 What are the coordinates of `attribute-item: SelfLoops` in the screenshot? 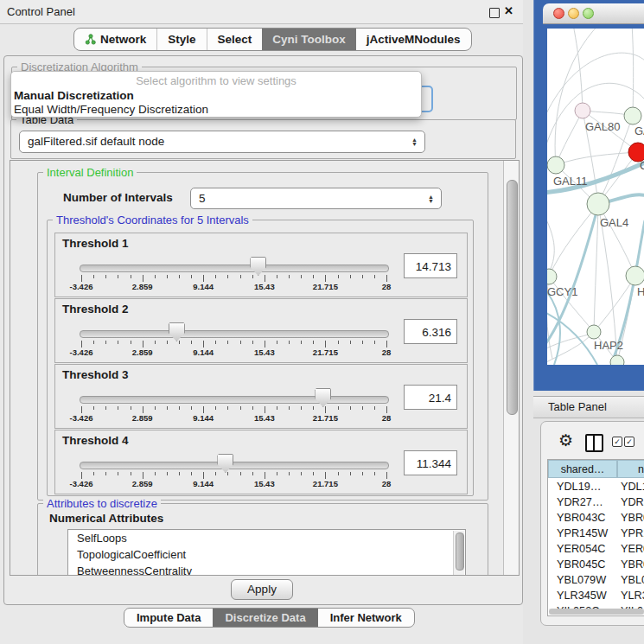 It's located at (266, 538).